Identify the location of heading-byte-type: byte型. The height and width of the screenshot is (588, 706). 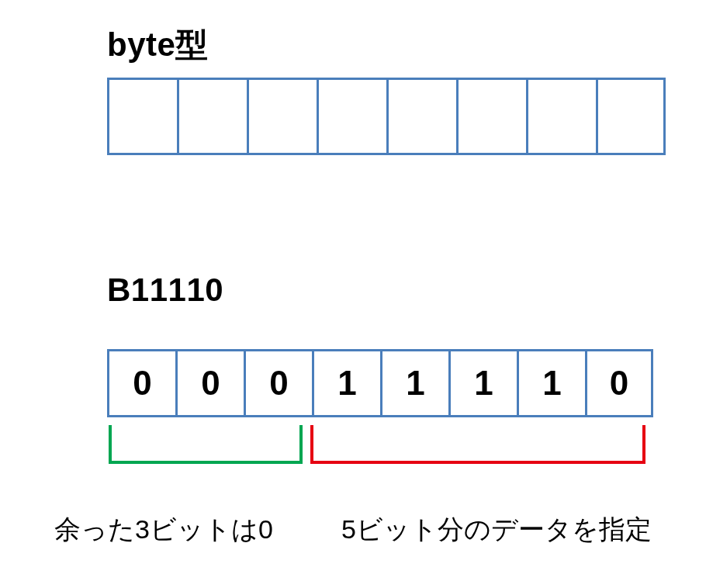
(158, 45).